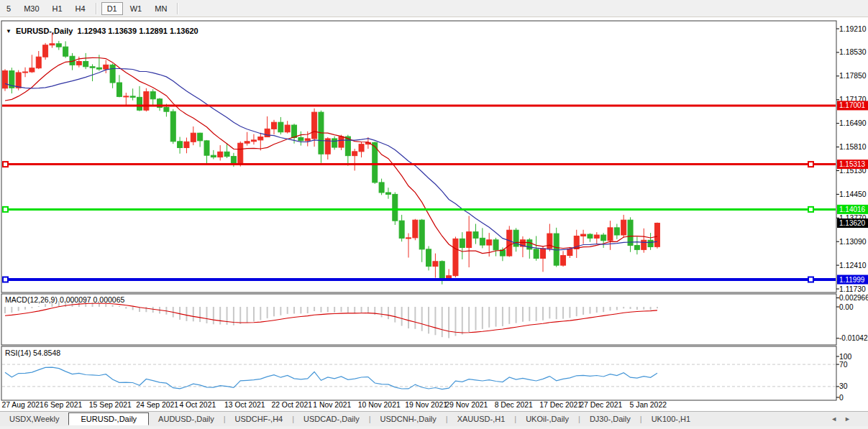 The image size is (868, 429). What do you see at coordinates (671, 419) in the screenshot?
I see `tab-uk100-h1: UK100-,H1` at bounding box center [671, 419].